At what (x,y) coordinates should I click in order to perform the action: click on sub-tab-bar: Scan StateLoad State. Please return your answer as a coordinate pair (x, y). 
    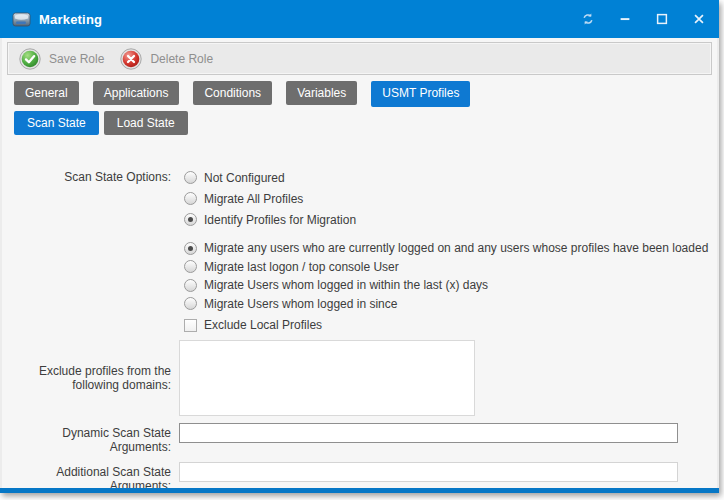
    Looking at the image, I should click on (366, 123).